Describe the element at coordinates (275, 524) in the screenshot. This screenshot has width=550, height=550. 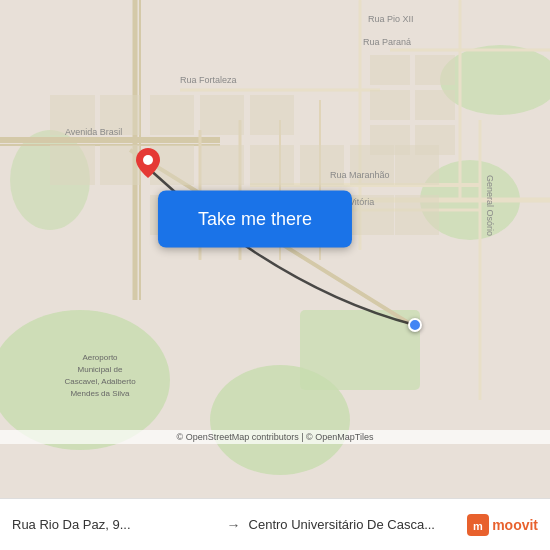
I see `footer: Rua Rio Da Paz, 9... → Centro Universitá…` at that location.